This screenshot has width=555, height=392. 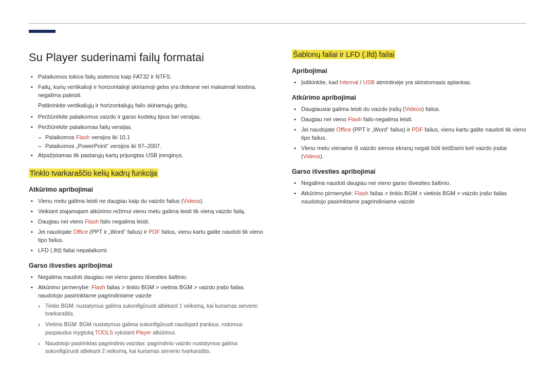 I want to click on text: Vienu metu galima leisti ne daugiau kaip…, so click(x=110, y=201).